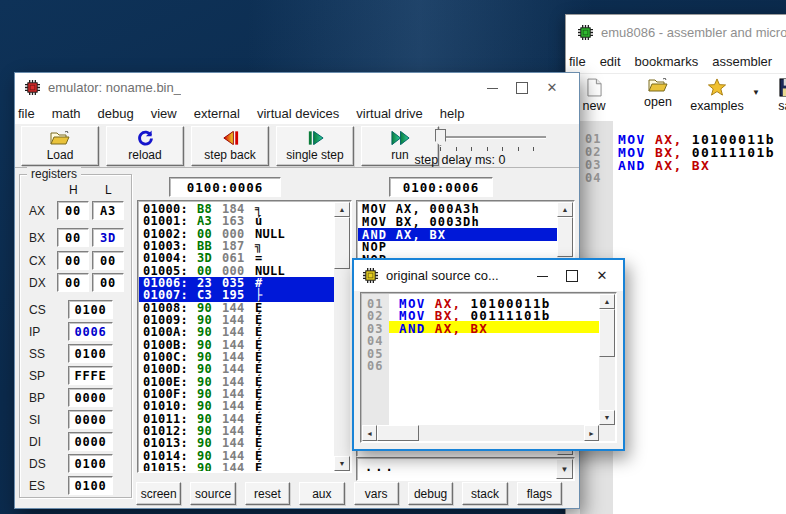 This screenshot has width=786, height=514. What do you see at coordinates (322, 494) in the screenshot?
I see `aux-button: aux` at bounding box center [322, 494].